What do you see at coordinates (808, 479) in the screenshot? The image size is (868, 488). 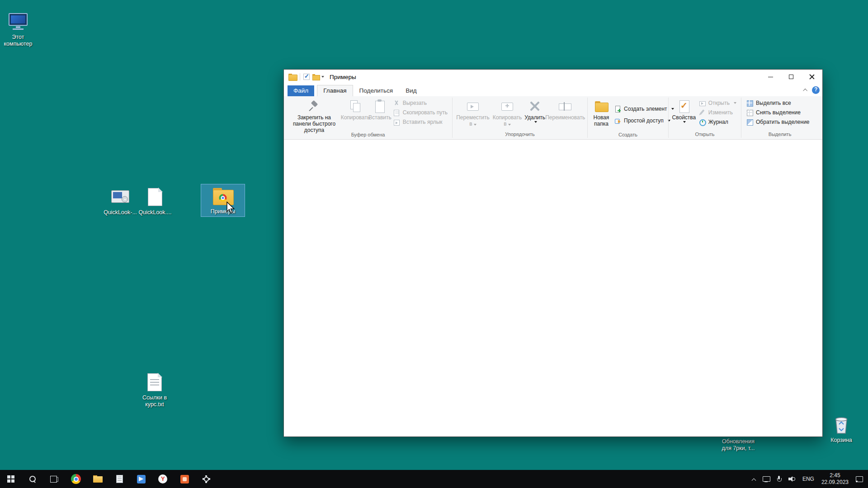 I see `system-tray: ENG 2:45 22.09.2023` at bounding box center [808, 479].